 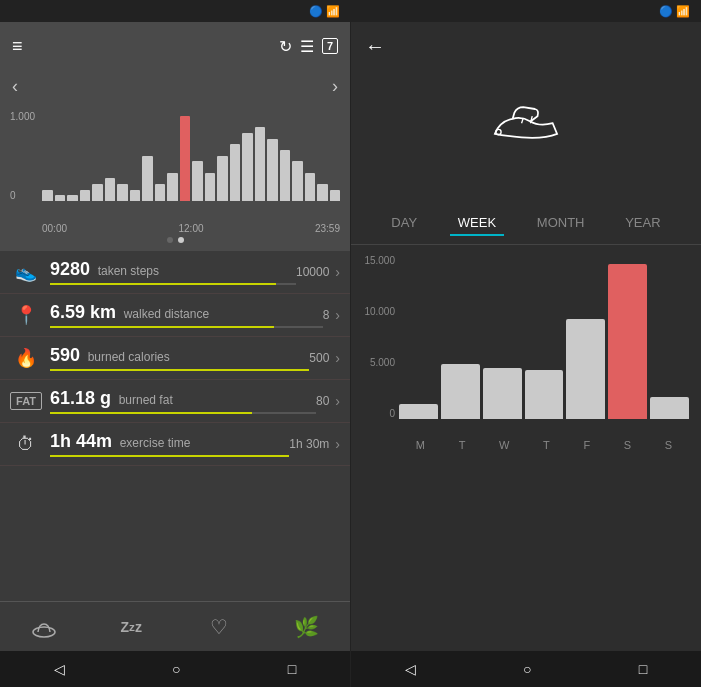 What do you see at coordinates (15, 86) in the screenshot?
I see `prev-date-button: ‹` at bounding box center [15, 86].